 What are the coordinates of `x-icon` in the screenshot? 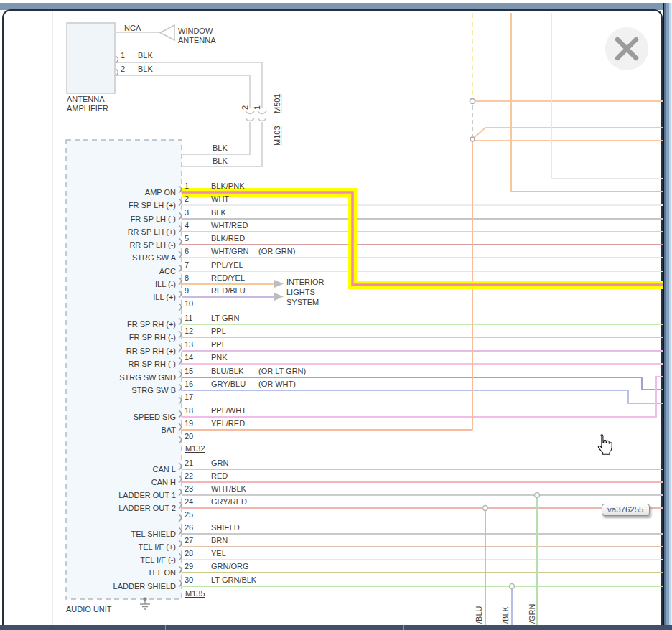 It's located at (627, 49).